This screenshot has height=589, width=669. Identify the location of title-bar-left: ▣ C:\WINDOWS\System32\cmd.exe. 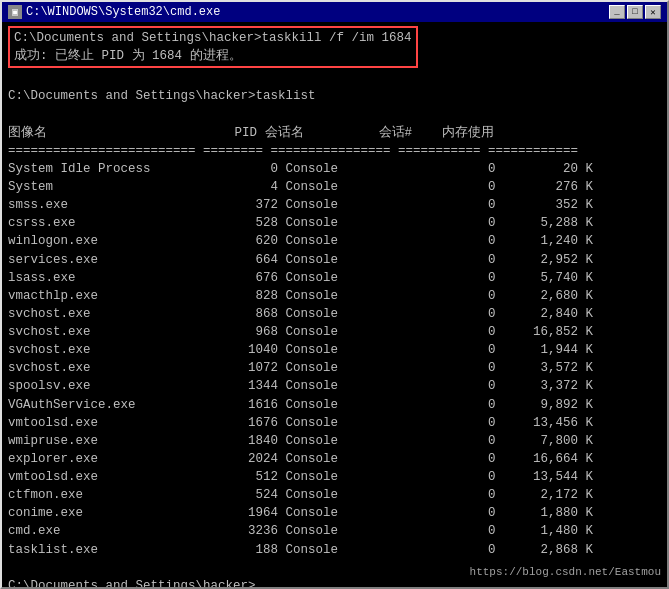
(114, 12).